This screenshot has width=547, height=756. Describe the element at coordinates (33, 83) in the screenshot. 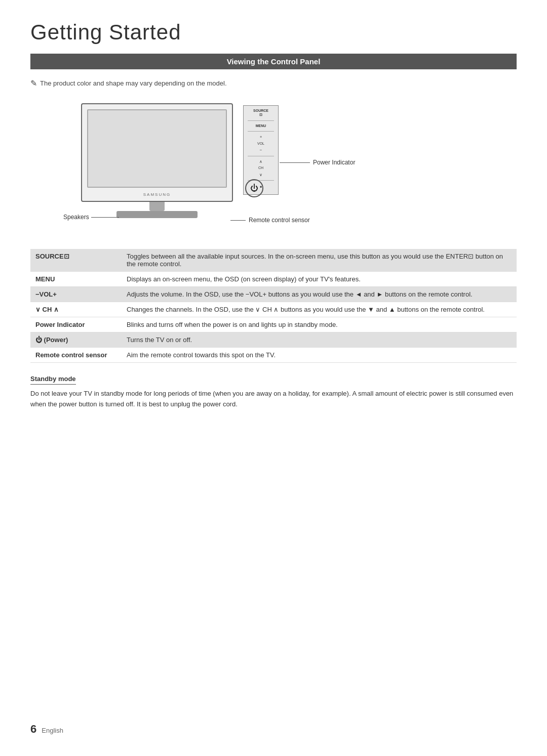

I see `note-icon: ✎` at that location.